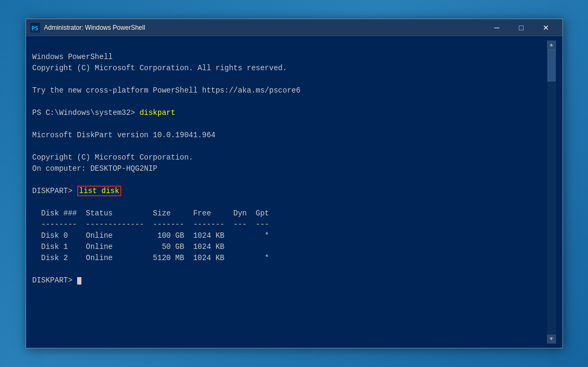 The image size is (588, 367). What do you see at coordinates (55, 280) in the screenshot?
I see `prompt3: DISKPART>` at bounding box center [55, 280].